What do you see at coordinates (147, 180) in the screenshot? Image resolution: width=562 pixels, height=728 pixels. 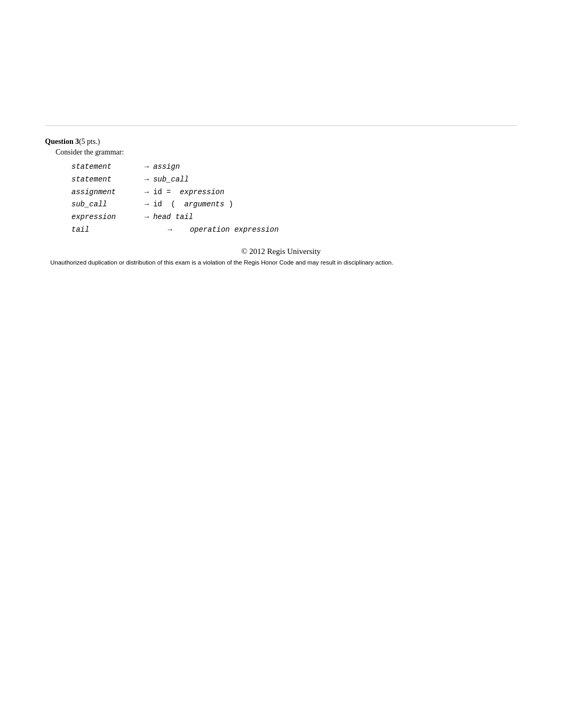 I see `rule2-arrow: →` at bounding box center [147, 180].